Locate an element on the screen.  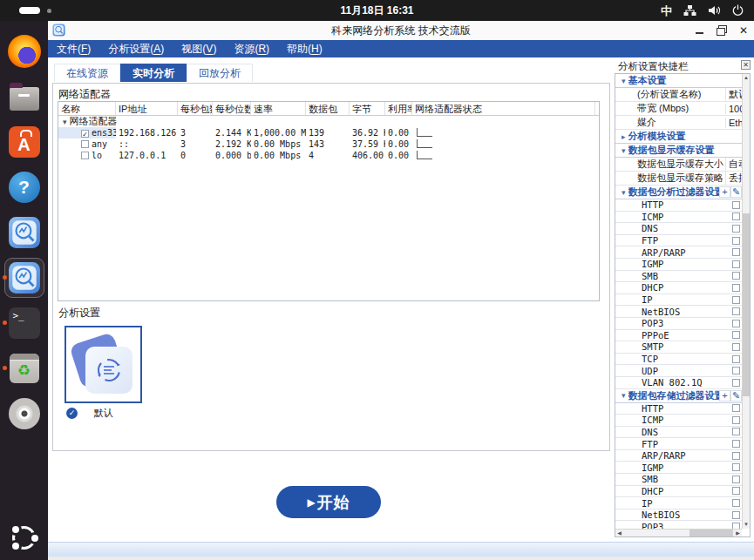
column-header: 名称 is located at coordinates (87, 108).